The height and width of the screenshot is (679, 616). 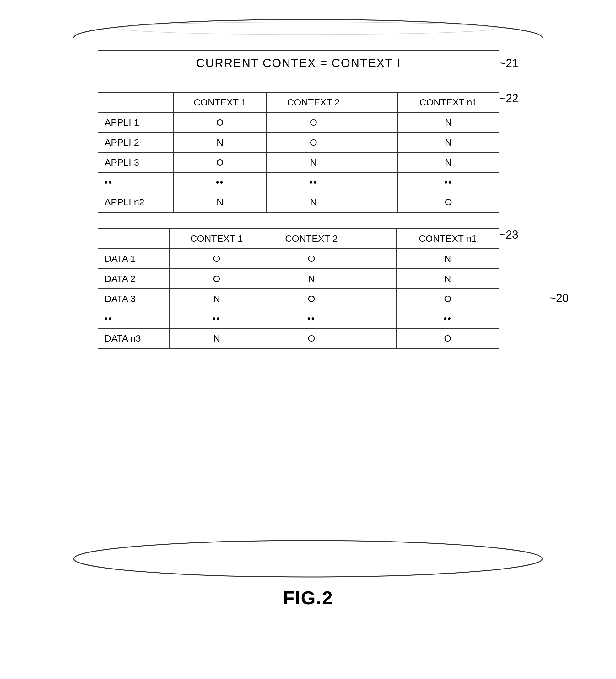 I want to click on data-table-wrapper: CONTEXT 1 CONTEXT 2 CONTEXT n1 DATA 1 O …, so click(x=298, y=288).